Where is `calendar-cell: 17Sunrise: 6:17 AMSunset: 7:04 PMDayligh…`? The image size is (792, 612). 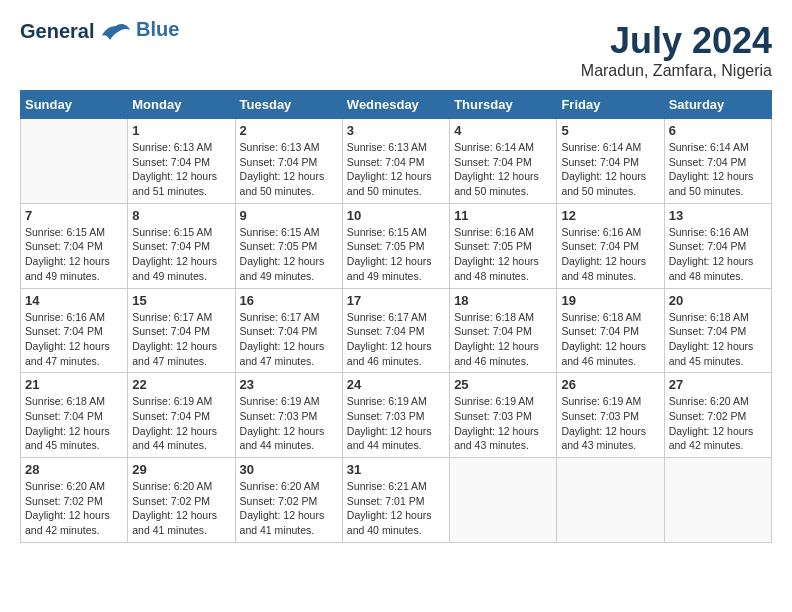
calendar-cell: 17Sunrise: 6:17 AMSunset: 7:04 PMDayligh… is located at coordinates (396, 330).